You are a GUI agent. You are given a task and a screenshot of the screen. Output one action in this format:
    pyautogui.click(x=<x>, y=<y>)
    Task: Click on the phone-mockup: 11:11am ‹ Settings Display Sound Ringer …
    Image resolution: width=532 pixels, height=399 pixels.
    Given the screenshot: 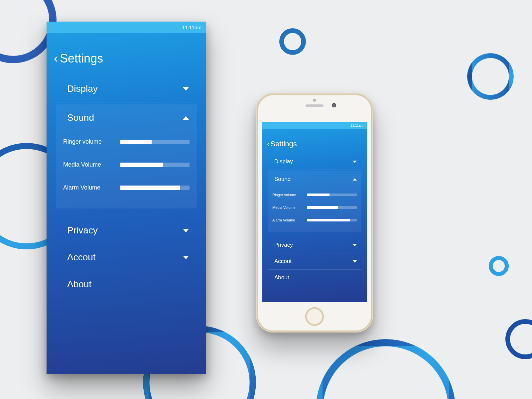 What is the action you would take?
    pyautogui.click(x=315, y=213)
    